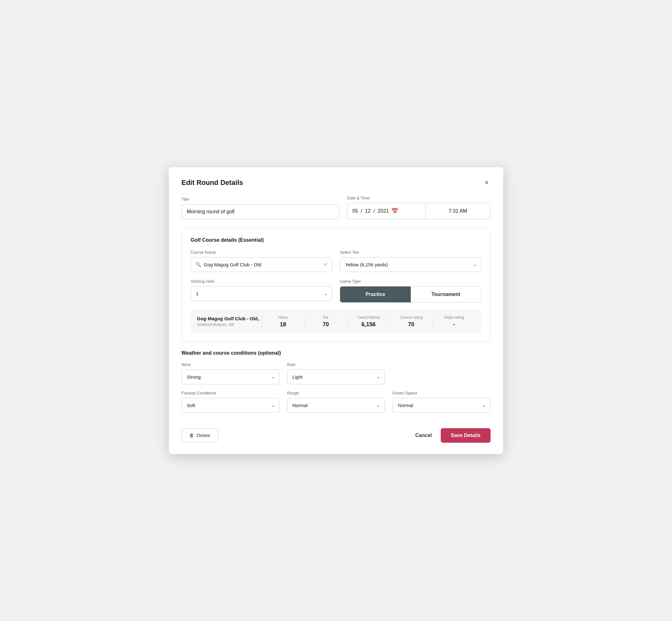 The width and height of the screenshot is (672, 621). What do you see at coordinates (419, 208) in the screenshot?
I see `date-field-group: Date & Time 05 / 12 / 2021 📅 7:31 AM` at bounding box center [419, 208].